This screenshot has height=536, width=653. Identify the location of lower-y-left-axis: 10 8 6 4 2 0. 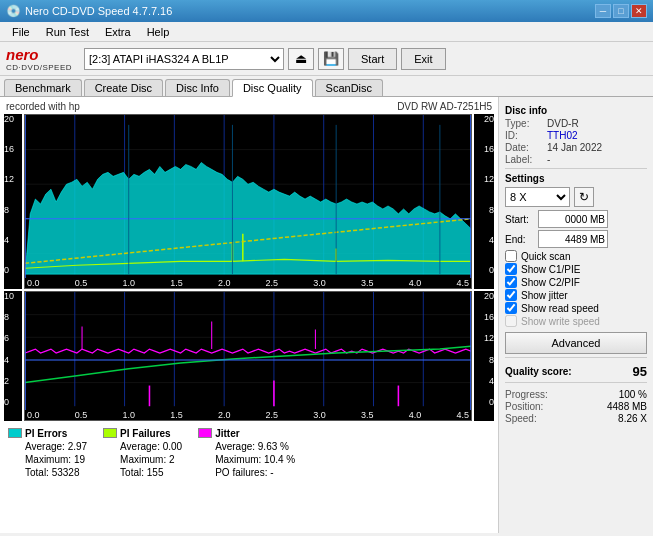
(13, 356).